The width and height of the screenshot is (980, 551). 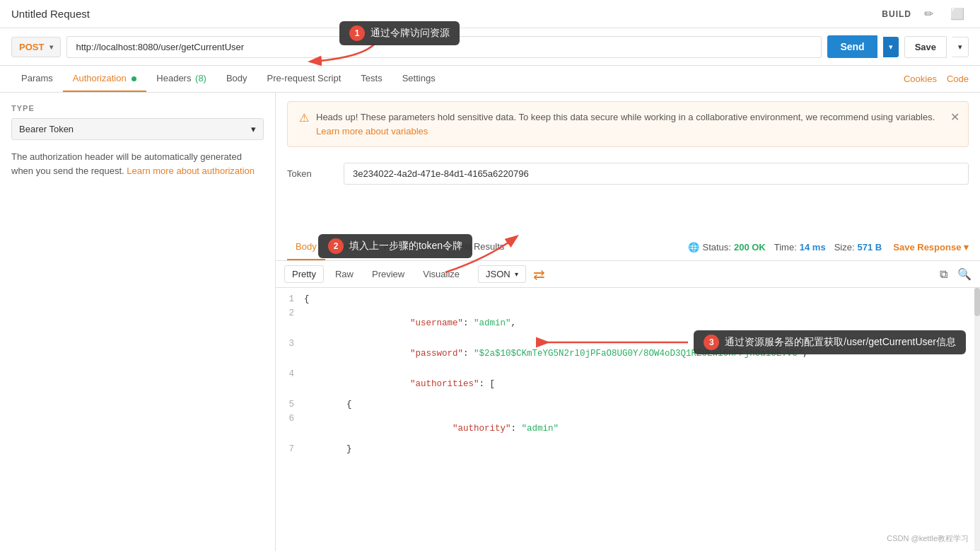 I want to click on code-line-7: 7 }, so click(x=628, y=451).